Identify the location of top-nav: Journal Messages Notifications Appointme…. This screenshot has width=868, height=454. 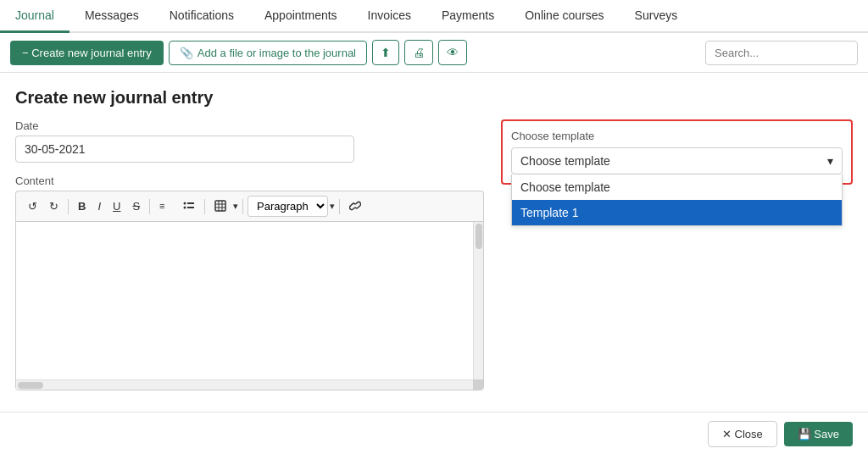
(434, 17).